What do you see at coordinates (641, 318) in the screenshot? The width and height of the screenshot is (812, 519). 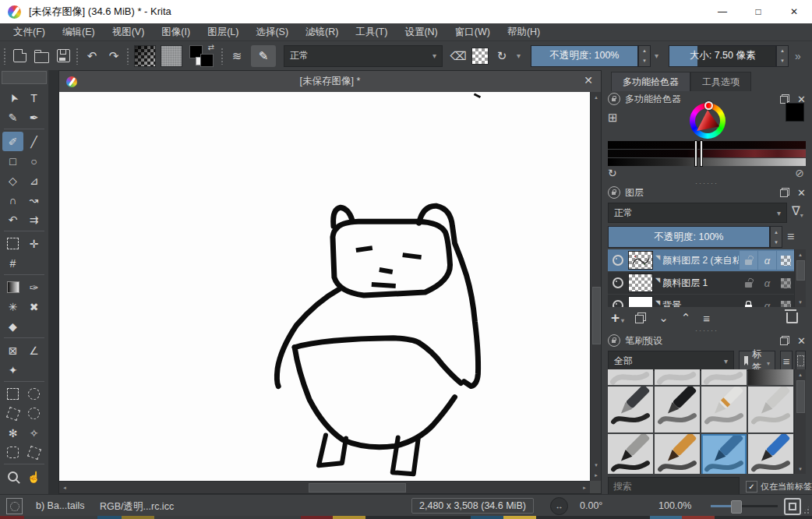 I see `duplicate-layer-button` at bounding box center [641, 318].